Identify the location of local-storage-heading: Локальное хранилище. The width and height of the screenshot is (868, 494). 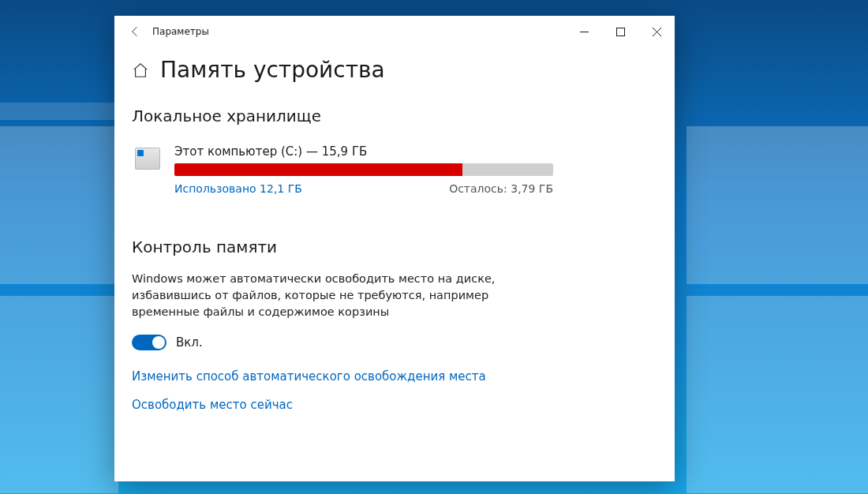
(395, 116).